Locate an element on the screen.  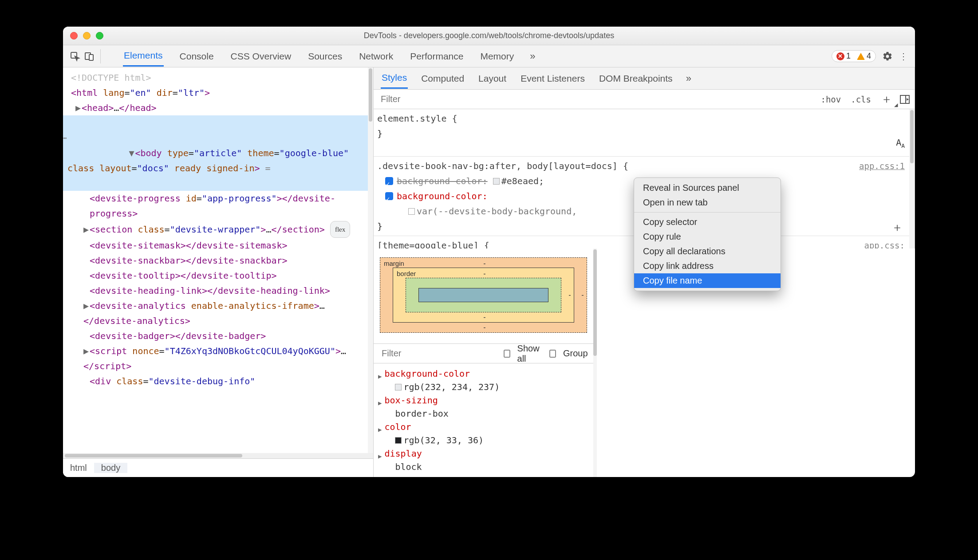
tab-elements: Elements is located at coordinates (143, 56).